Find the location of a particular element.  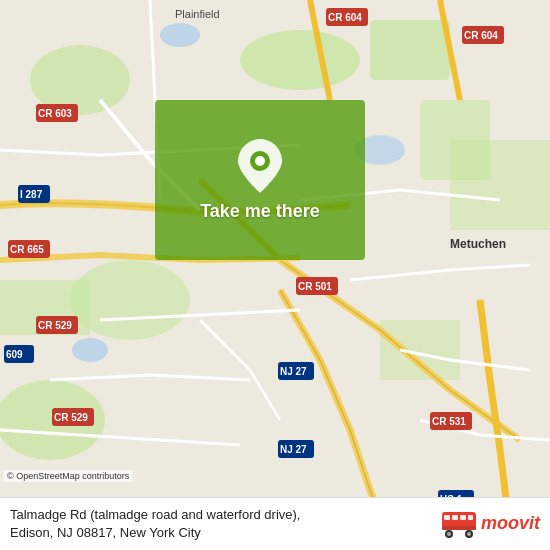

location-pin-icon is located at coordinates (260, 166).